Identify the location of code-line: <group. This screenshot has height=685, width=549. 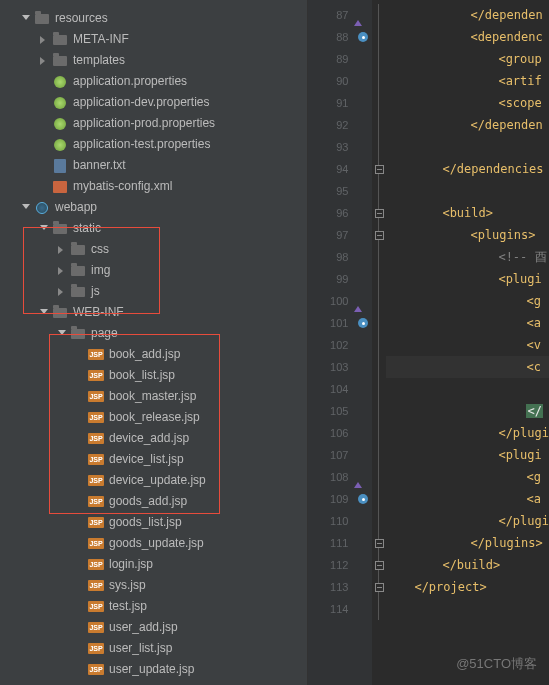
(468, 59).